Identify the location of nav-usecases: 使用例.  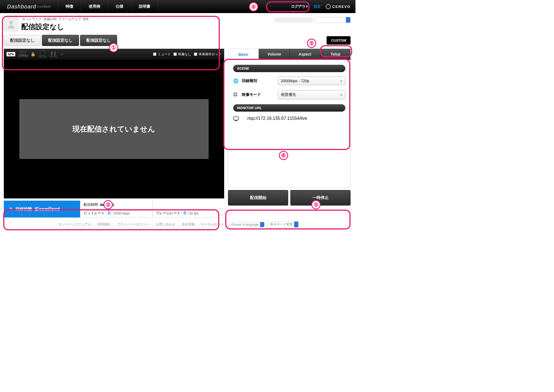
(95, 7).